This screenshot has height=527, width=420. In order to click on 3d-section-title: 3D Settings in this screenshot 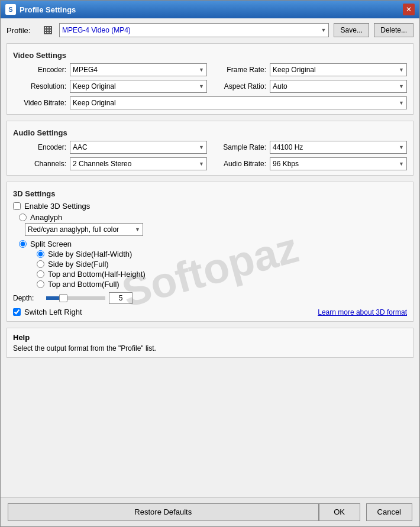, I will do `click(210, 194)`.